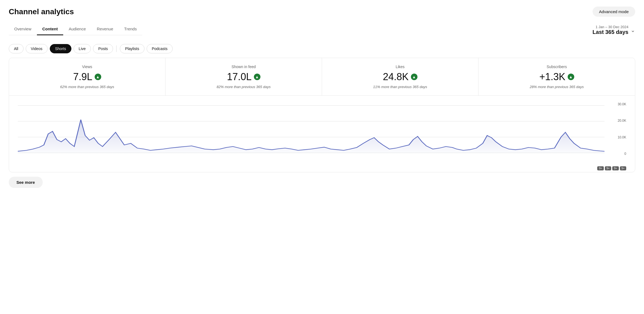 Image resolution: width=644 pixels, height=314 pixels. Describe the element at coordinates (160, 49) in the screenshot. I see `filter-chip-podcasts: Podcasts` at that location.